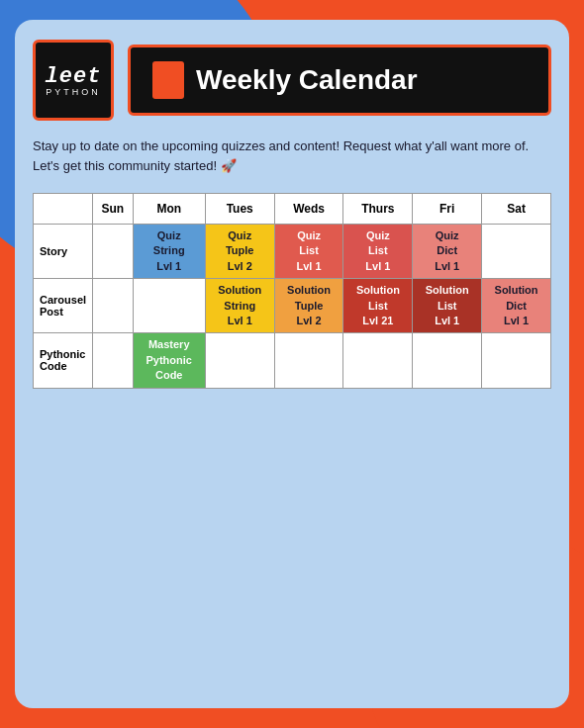 The image size is (584, 728). I want to click on col-header-thurs: Thurs, so click(378, 210).